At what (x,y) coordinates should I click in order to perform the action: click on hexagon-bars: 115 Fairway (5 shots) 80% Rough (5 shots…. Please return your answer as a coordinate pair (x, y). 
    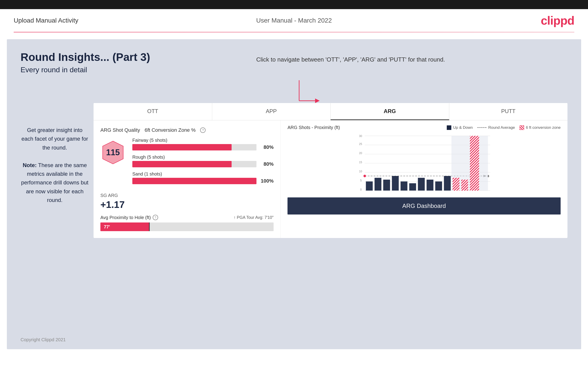
    Looking at the image, I should click on (187, 163).